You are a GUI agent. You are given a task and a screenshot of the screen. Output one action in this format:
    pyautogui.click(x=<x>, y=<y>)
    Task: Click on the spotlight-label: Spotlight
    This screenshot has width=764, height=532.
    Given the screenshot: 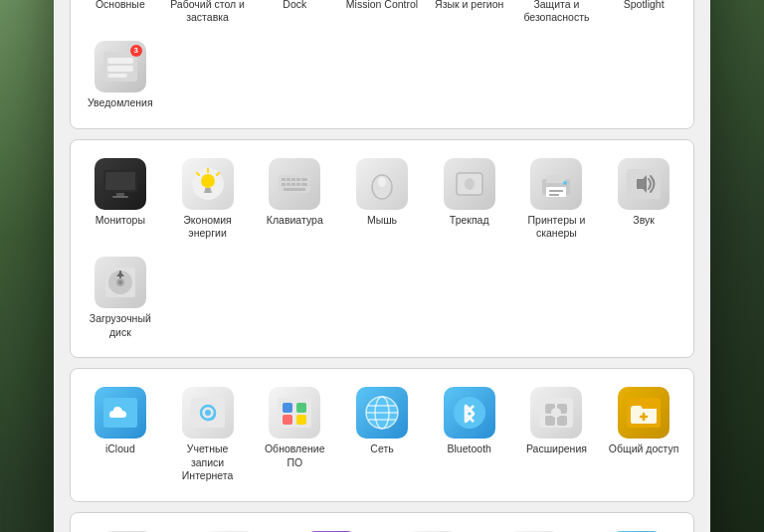 What is the action you would take?
    pyautogui.click(x=645, y=6)
    